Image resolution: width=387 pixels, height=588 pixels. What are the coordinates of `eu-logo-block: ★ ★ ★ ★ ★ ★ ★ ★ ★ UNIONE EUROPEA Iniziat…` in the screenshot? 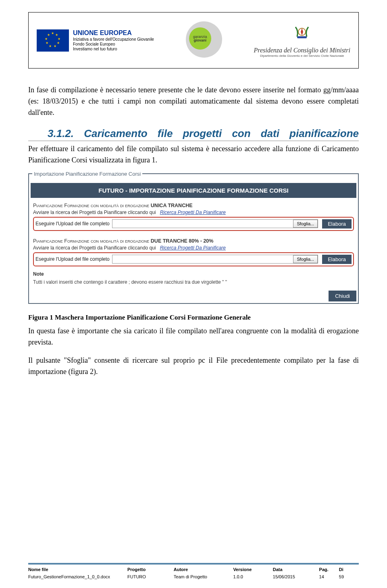 It's located at (95, 40).